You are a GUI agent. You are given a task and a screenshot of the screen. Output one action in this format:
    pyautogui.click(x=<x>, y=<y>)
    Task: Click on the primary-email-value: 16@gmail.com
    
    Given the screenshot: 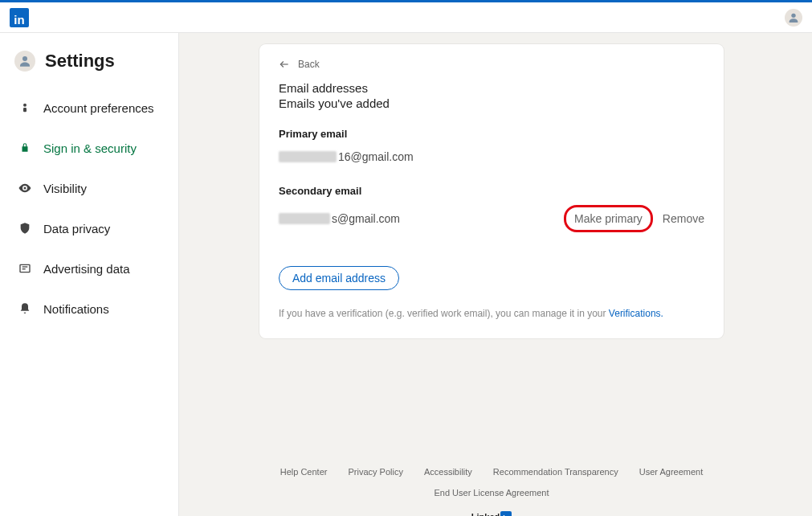 What is the action you would take?
    pyautogui.click(x=376, y=157)
    